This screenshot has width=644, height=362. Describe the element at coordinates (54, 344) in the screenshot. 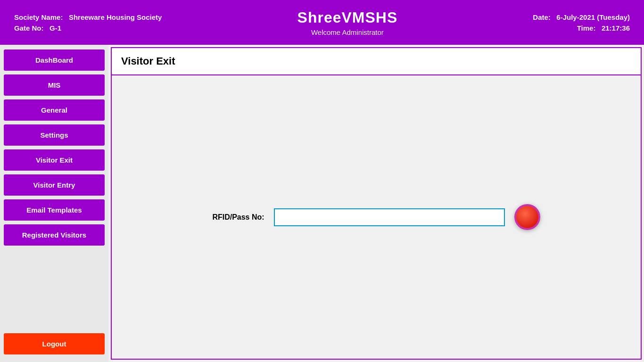

I see `logout-button: Logout` at that location.